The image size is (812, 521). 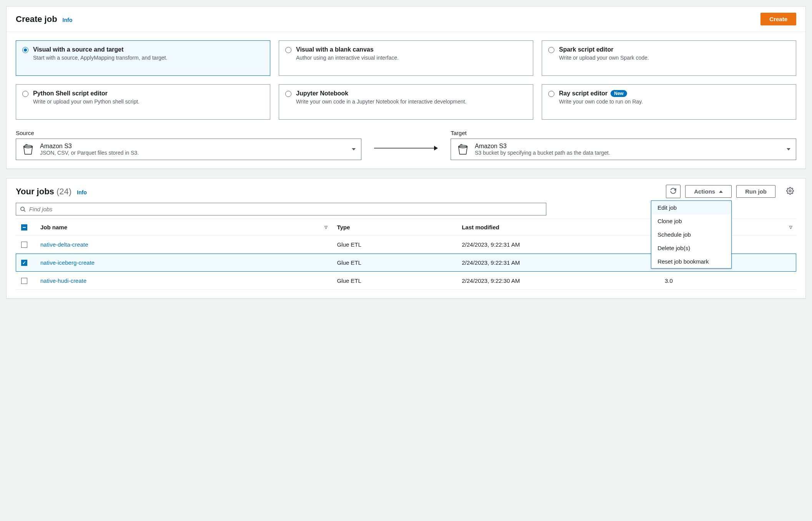 What do you see at coordinates (406, 19) in the screenshot?
I see `create-job-header: Create job Info Create` at bounding box center [406, 19].